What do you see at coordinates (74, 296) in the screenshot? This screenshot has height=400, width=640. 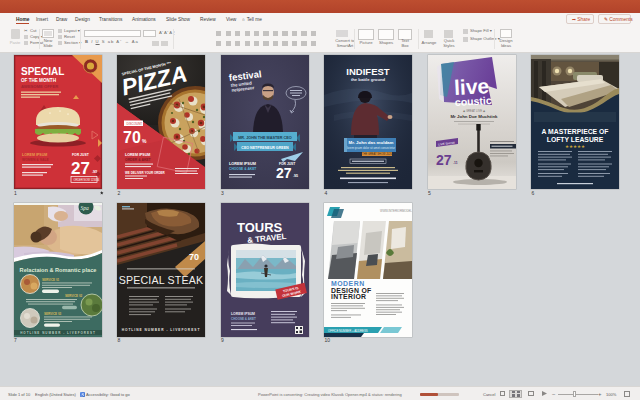 I see `svg-text: SERVICE 02` at bounding box center [74, 296].